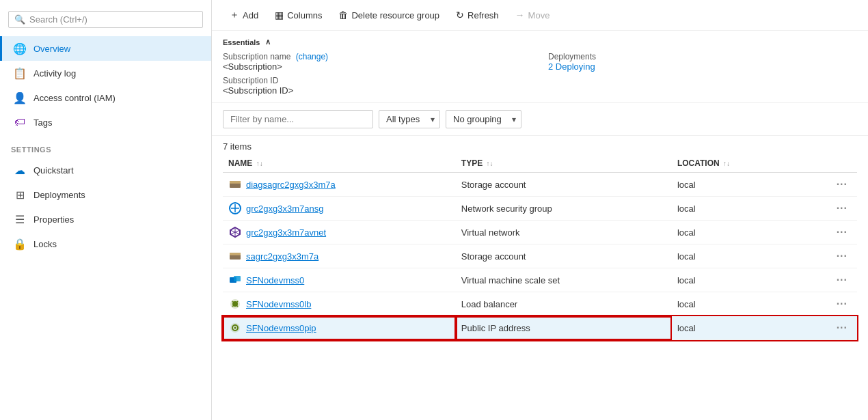 Image resolution: width=868 pixels, height=420 pixels. I want to click on sidebar-item-label: Overview, so click(52, 49).